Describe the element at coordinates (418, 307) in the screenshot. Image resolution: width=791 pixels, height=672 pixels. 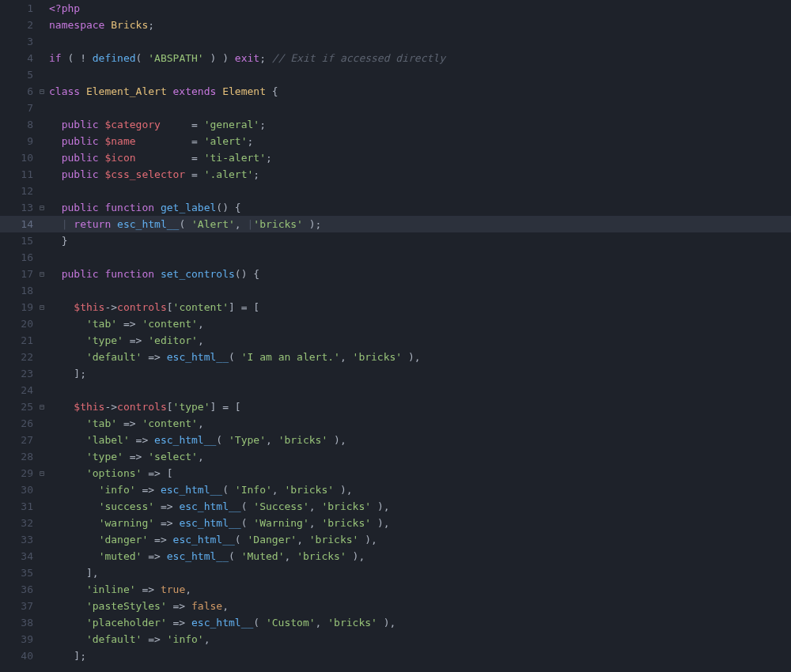
I see `code-content: $this->controls['content'] = [` at that location.